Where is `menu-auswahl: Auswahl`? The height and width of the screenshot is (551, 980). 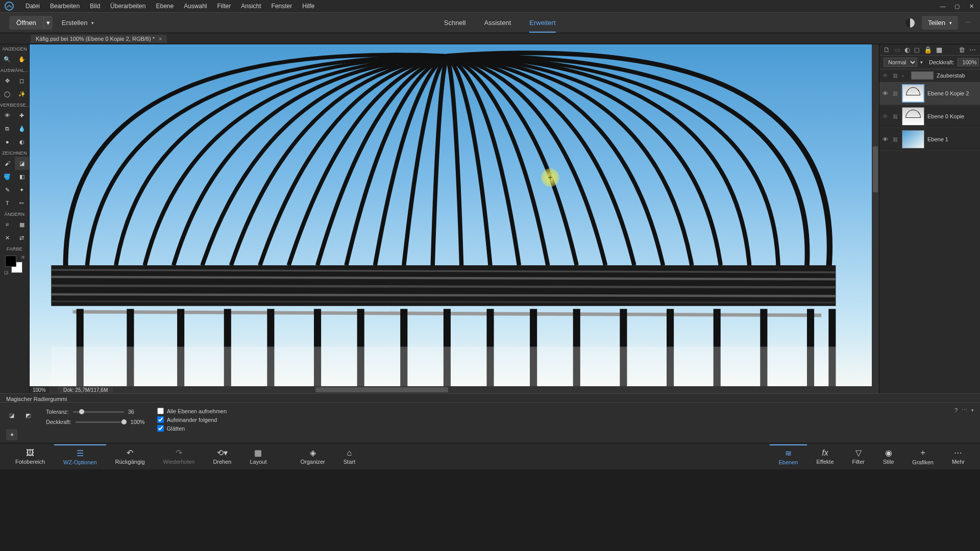 menu-auswahl: Auswahl is located at coordinates (195, 6).